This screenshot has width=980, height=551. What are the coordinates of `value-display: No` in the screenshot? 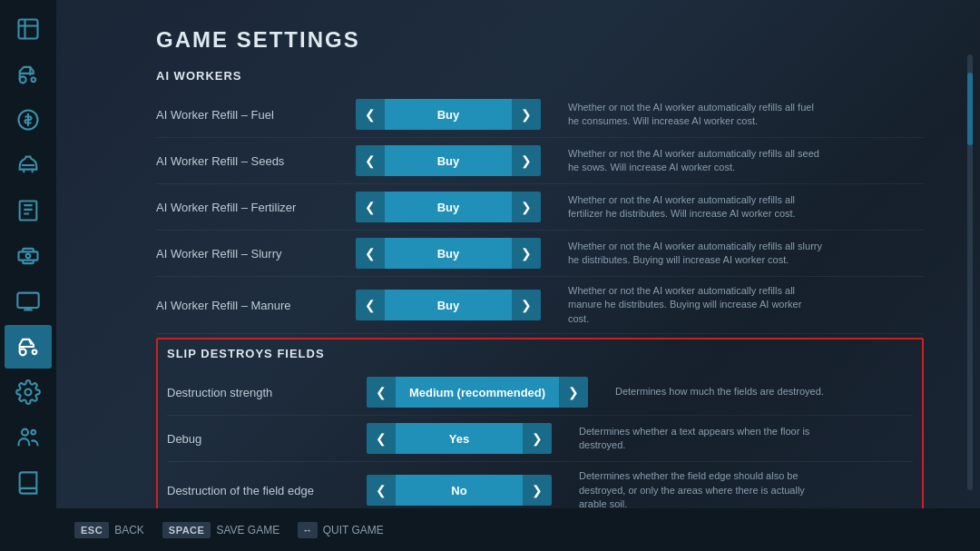 It's located at (459, 490).